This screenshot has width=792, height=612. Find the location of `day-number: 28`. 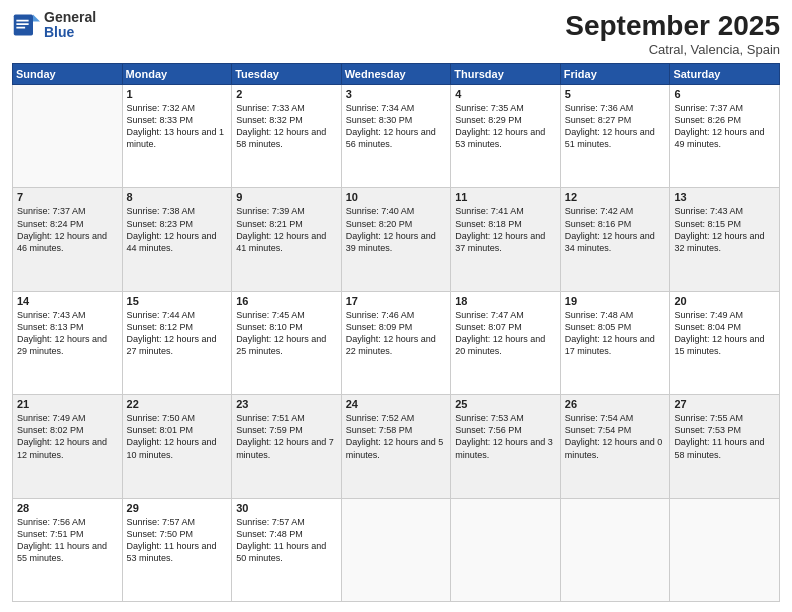

day-number: 28 is located at coordinates (68, 508).